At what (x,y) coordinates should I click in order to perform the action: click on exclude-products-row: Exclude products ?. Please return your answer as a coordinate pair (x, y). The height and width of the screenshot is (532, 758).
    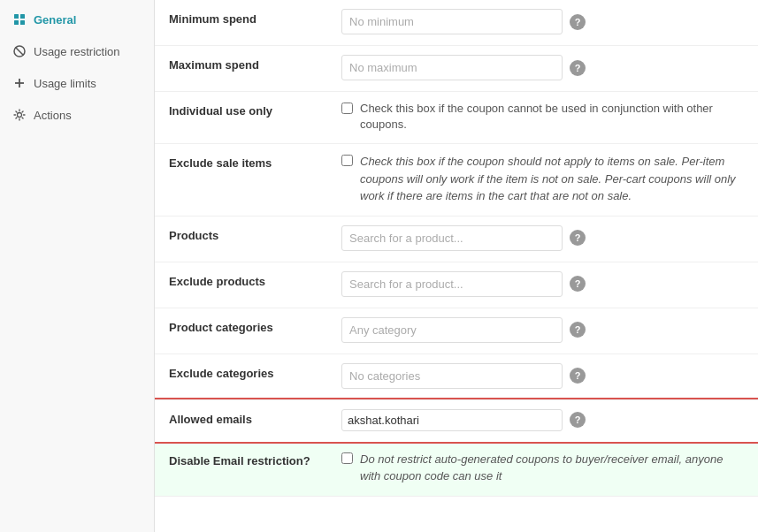
    Looking at the image, I should click on (456, 285).